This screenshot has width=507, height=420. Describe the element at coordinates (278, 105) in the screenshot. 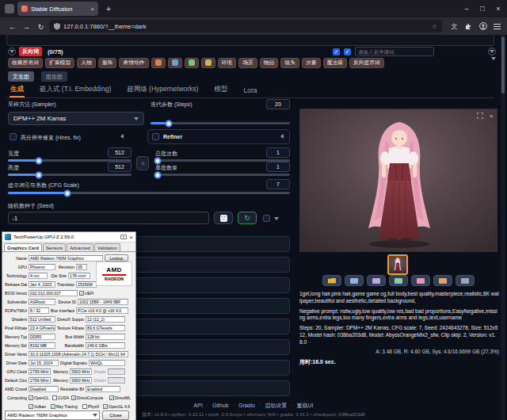

I see `steps-input: 20` at that location.